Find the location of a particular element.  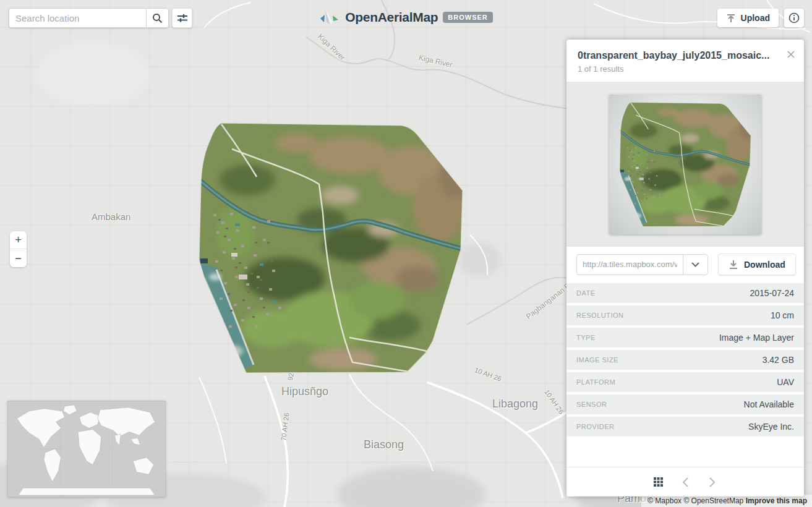

osm-attribution-link: © OpenStreetMap is located at coordinates (714, 501).